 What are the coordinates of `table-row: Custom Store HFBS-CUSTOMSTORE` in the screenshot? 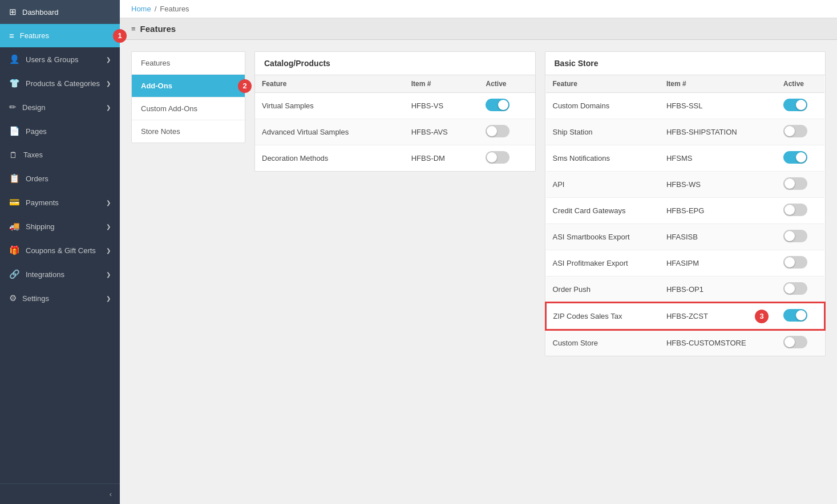 It's located at (686, 343).